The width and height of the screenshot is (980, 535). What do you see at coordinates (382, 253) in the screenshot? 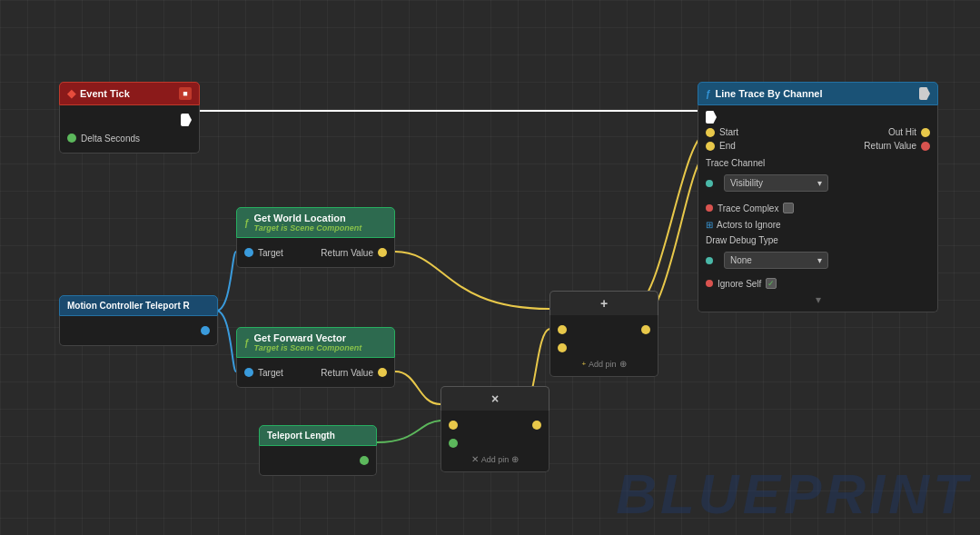
I see `gwl-return-pin` at bounding box center [382, 253].